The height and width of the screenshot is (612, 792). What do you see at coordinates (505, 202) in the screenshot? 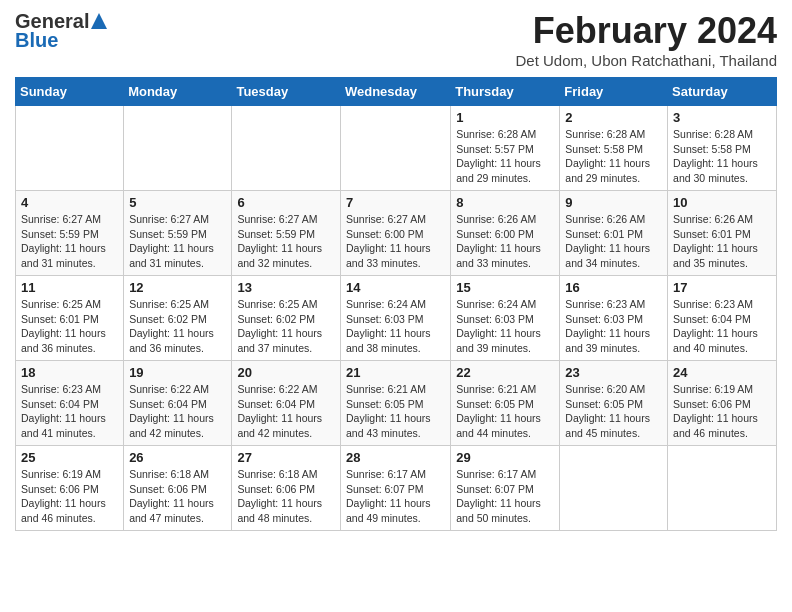
I see `day-number: 8` at bounding box center [505, 202].